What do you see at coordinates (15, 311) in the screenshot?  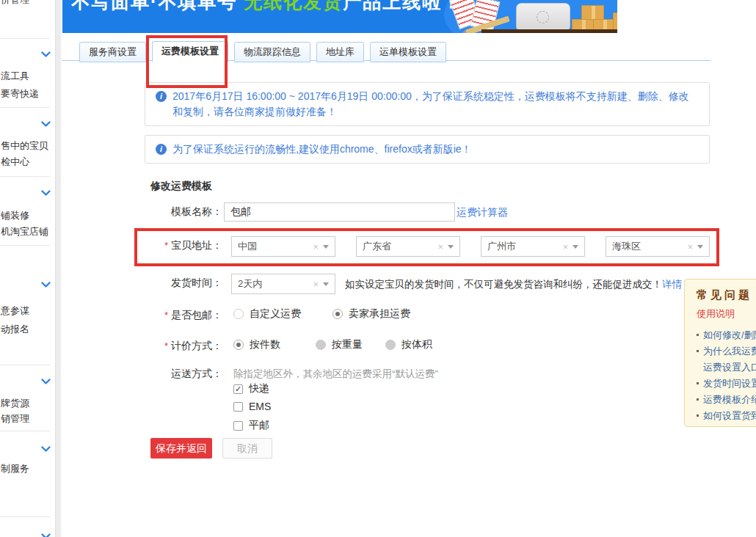 I see `sidebar-item-business-advisor: 意参谋` at bounding box center [15, 311].